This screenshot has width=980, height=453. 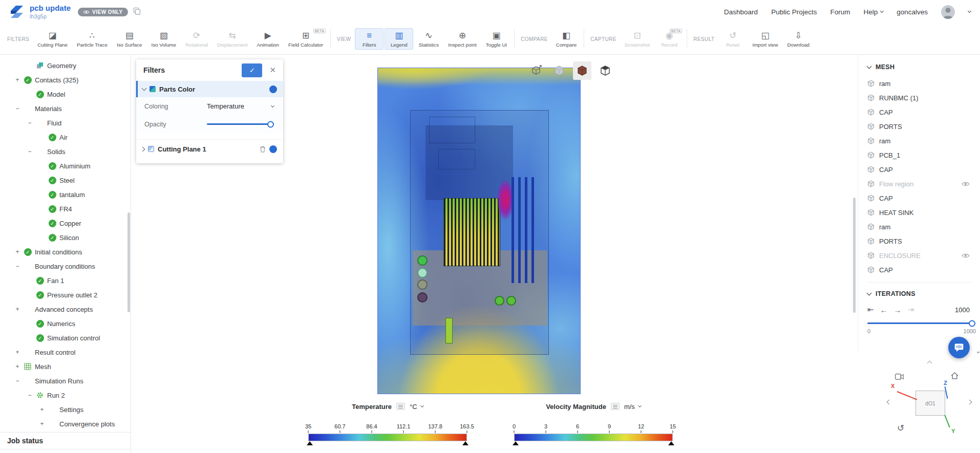 What do you see at coordinates (898, 310) in the screenshot?
I see `next-iteration-button: →` at bounding box center [898, 310].